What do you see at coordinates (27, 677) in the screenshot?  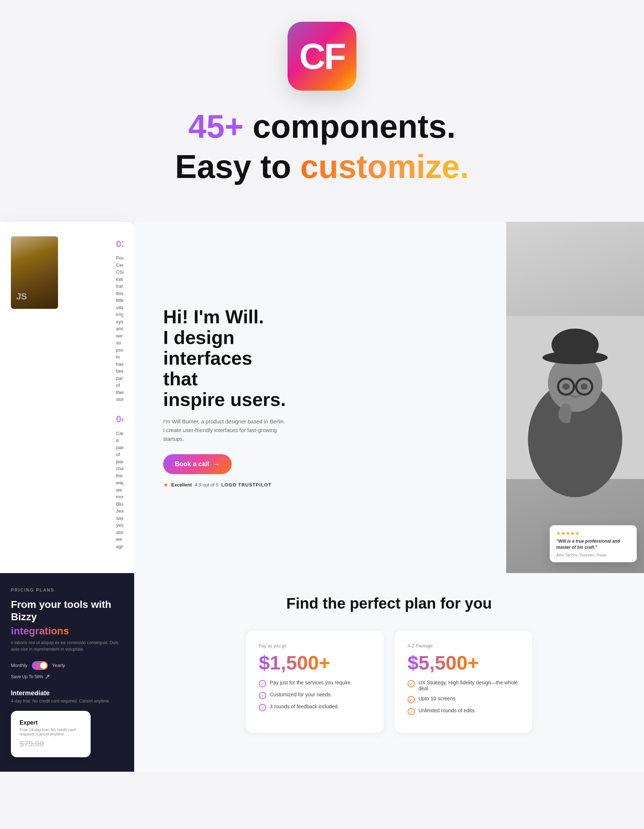 I see `save-label: Save Up To 58%` at bounding box center [27, 677].